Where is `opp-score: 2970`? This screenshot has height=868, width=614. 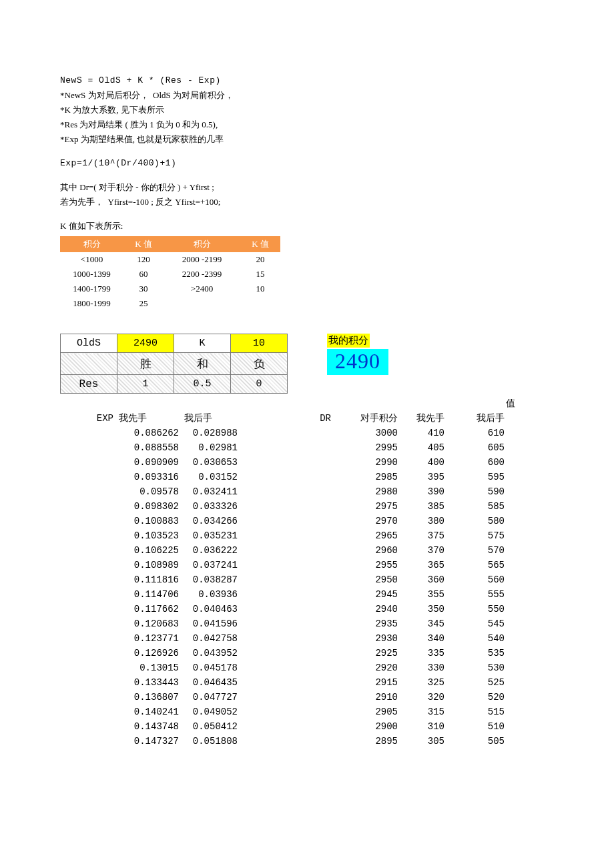 opp-score: 2970 is located at coordinates (364, 521).